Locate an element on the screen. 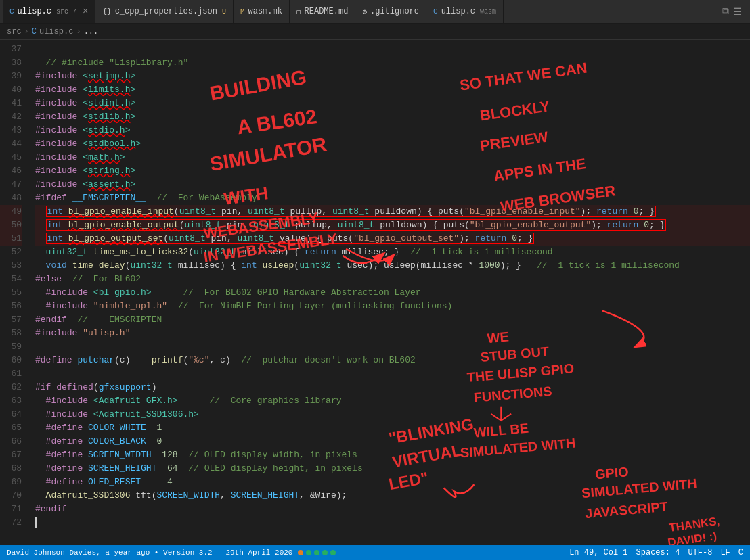 The height and width of the screenshot is (560, 750). code-line: void time_delay(uint32_t millisec) { int… is located at coordinates (393, 266).